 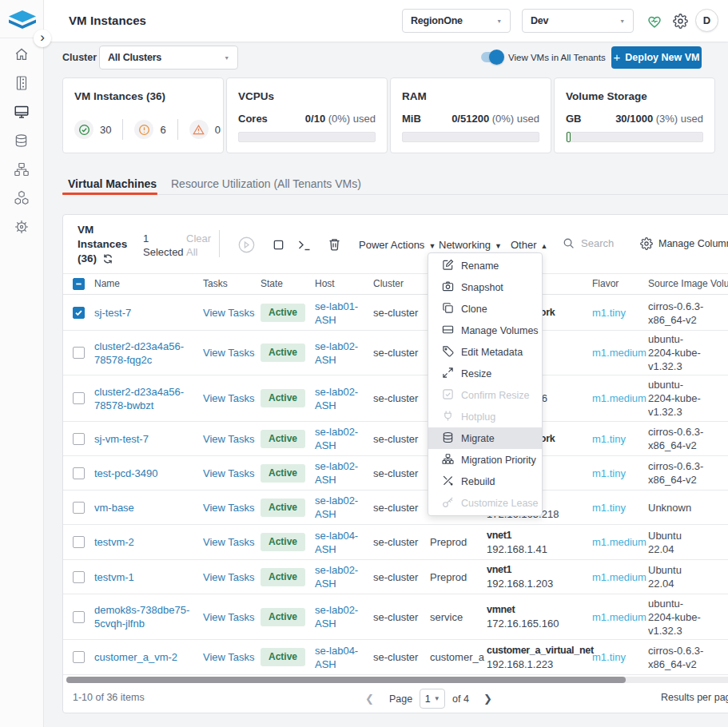 I want to click on sidebar-item-kubernetes, so click(x=21, y=227).